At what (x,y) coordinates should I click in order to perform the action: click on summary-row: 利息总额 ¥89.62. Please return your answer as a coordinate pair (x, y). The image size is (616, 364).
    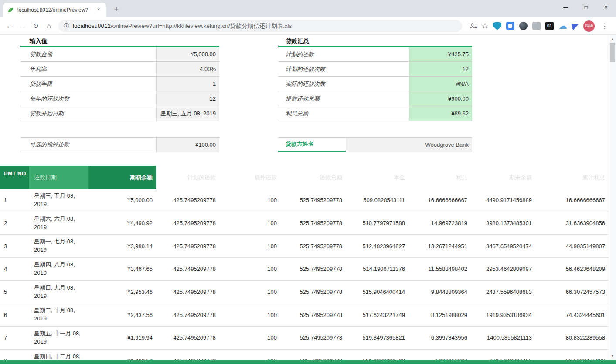
    Looking at the image, I should click on (375, 114).